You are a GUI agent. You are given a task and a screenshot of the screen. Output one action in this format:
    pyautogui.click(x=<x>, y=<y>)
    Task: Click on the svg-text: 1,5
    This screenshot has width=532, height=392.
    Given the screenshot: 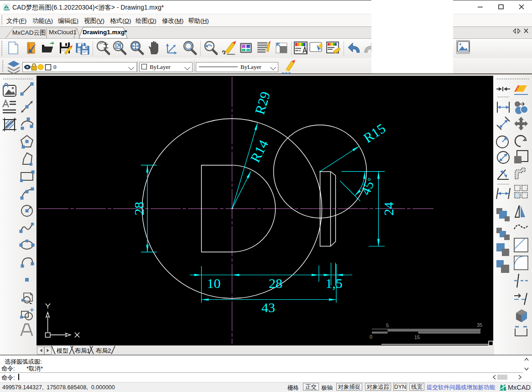 What is the action you would take?
    pyautogui.click(x=334, y=283)
    